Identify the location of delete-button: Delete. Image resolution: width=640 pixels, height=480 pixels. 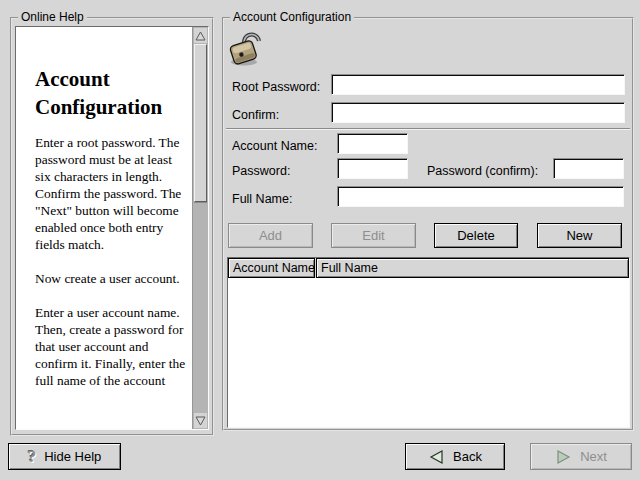
(476, 236).